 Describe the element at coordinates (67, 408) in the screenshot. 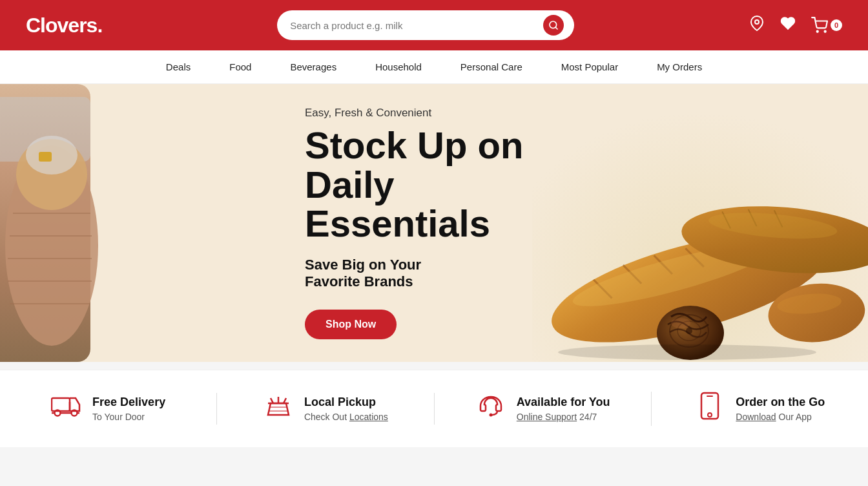

I see `truck-icon` at that location.